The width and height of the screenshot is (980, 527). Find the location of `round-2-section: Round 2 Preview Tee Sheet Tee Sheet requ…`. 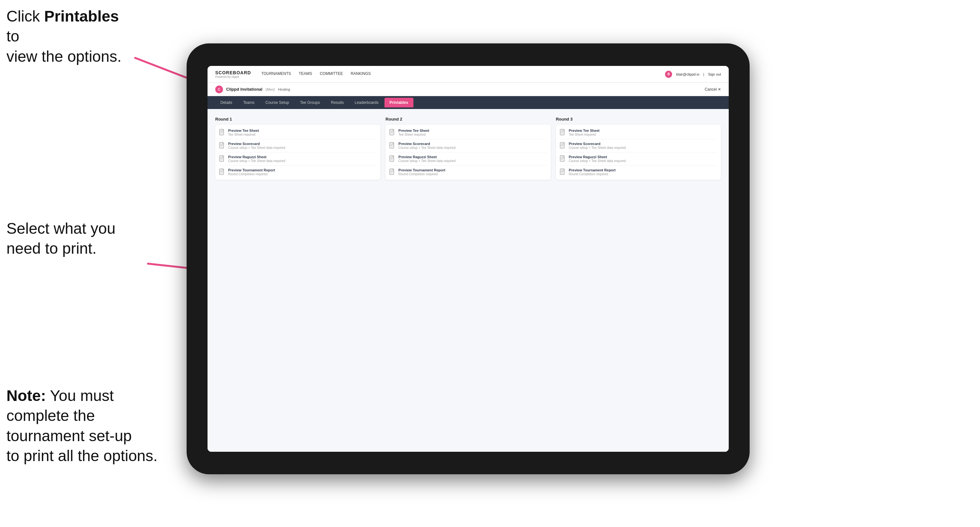

round-2-section: Round 2 Preview Tee Sheet Tee Sheet requ… is located at coordinates (468, 148).